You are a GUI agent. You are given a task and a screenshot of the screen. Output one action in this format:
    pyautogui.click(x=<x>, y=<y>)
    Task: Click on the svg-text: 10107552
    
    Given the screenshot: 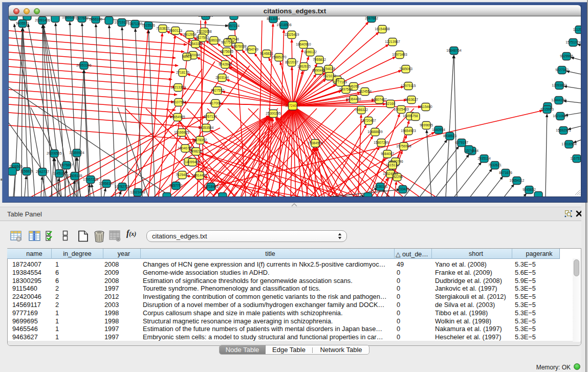 What is the action you would take?
    pyautogui.click(x=179, y=102)
    